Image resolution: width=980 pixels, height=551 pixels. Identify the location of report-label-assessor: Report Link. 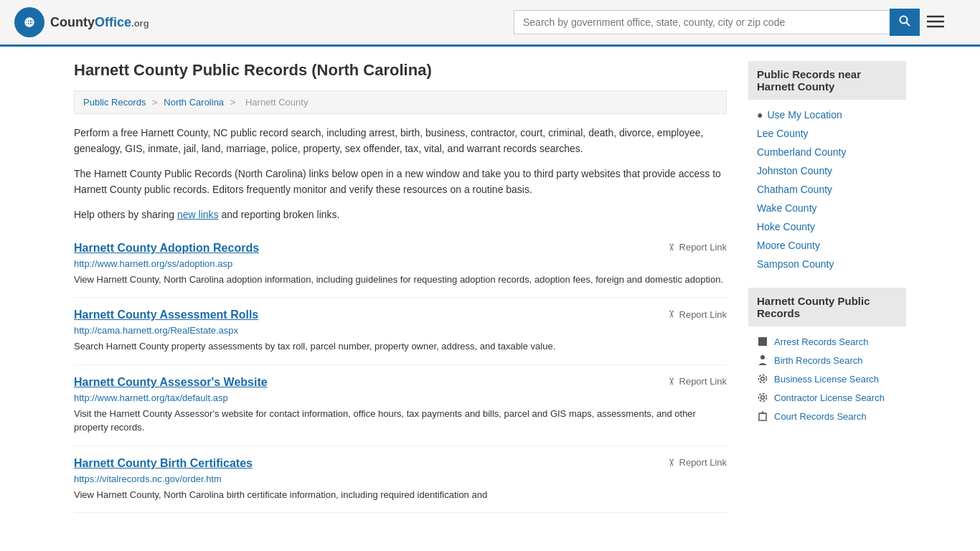
(703, 382).